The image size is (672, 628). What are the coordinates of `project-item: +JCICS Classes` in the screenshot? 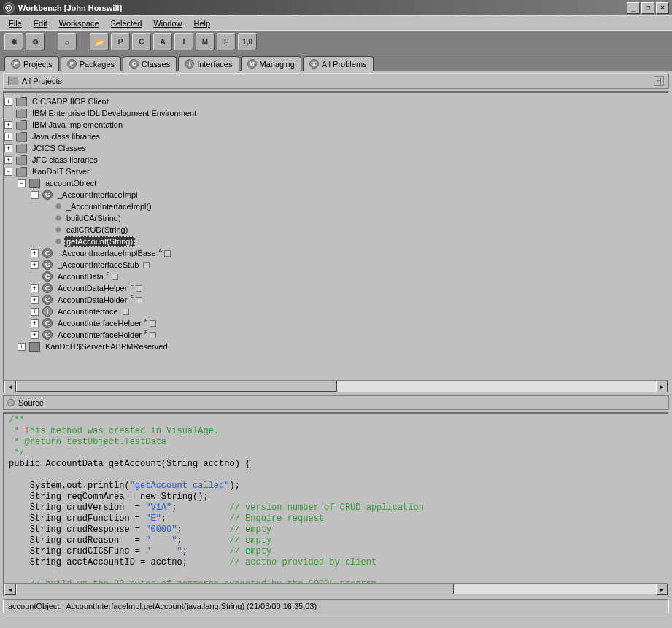 It's located at (333, 148).